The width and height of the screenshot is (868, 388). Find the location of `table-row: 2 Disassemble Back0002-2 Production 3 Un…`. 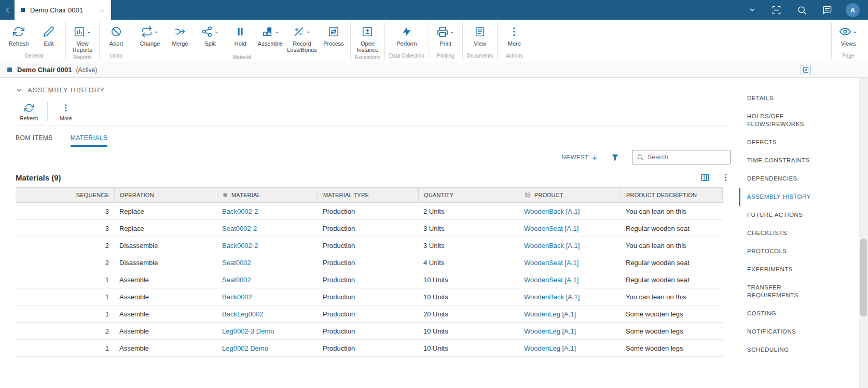

table-row: 2 Disassemble Back0002-2 Production 3 Un… is located at coordinates (369, 246).